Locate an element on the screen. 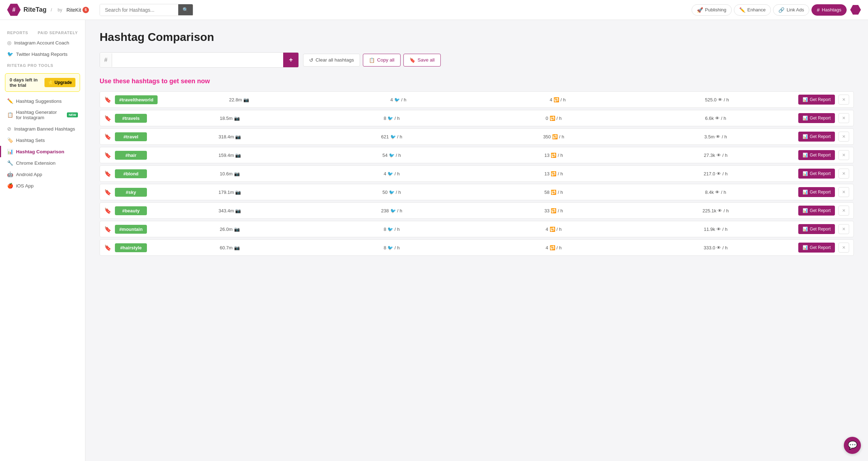 The image size is (868, 461). sidebar-item-instagram-coach: ◎ Instagram Account Coach is located at coordinates (43, 43).